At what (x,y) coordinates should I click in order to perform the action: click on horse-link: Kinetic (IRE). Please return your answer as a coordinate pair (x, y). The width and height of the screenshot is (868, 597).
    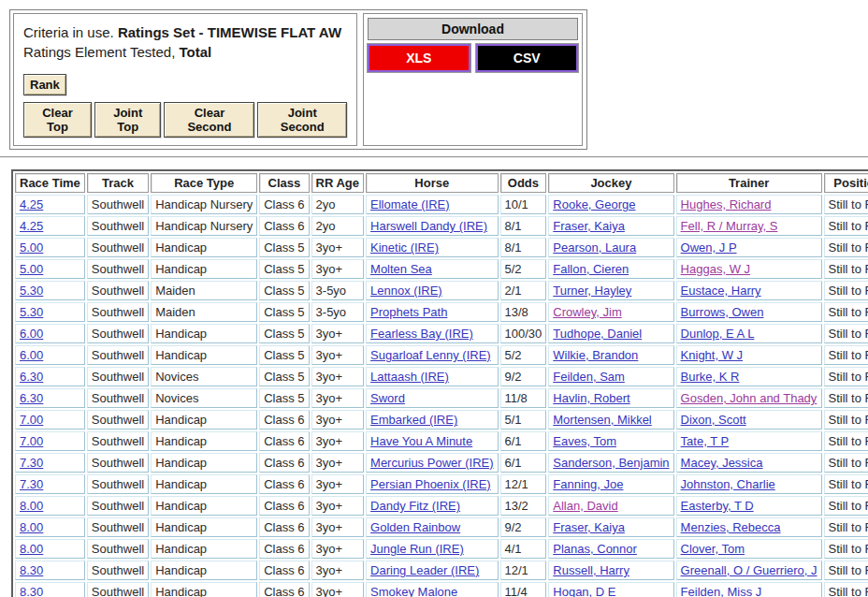
    Looking at the image, I should click on (404, 247).